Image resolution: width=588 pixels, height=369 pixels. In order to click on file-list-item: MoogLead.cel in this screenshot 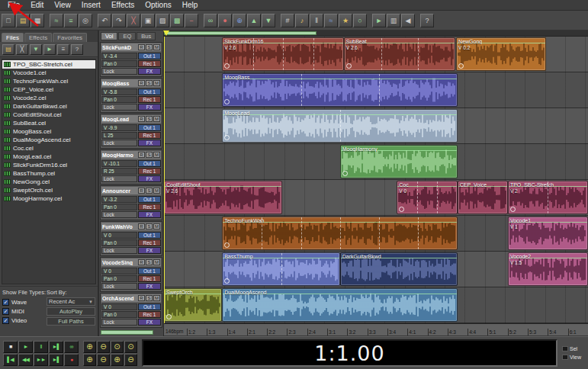, I will do `click(49, 157)`.